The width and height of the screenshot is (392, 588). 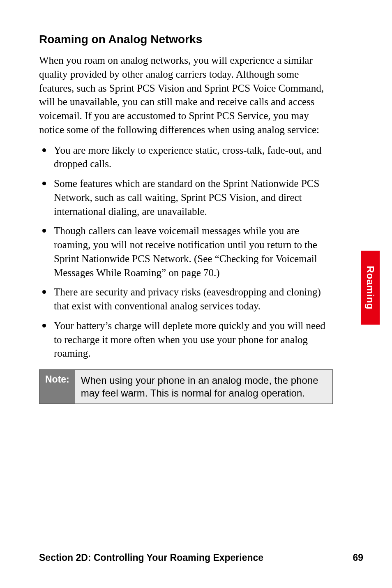 What do you see at coordinates (58, 387) in the screenshot?
I see `note-label: Note:` at bounding box center [58, 387].